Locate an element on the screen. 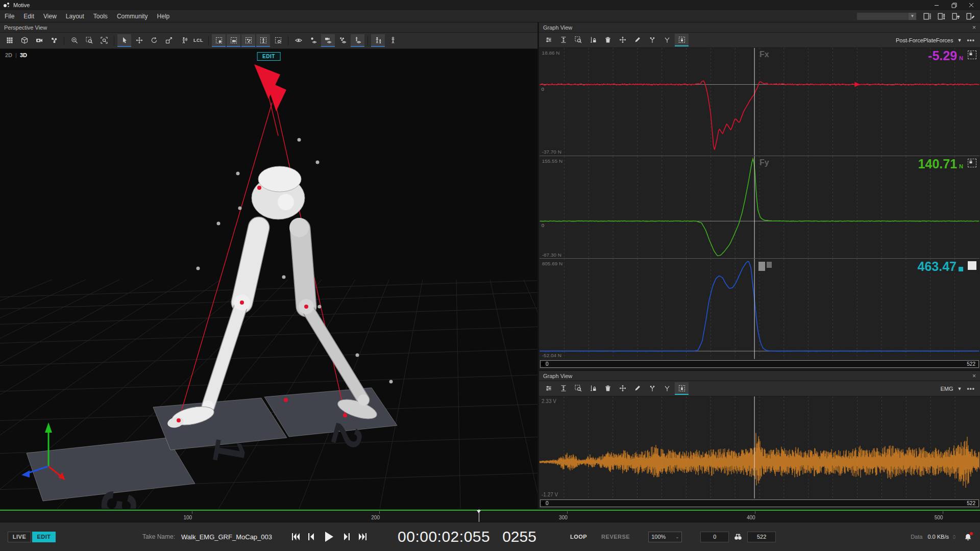 The image size is (980, 551). menu-tools: Tools is located at coordinates (101, 16).